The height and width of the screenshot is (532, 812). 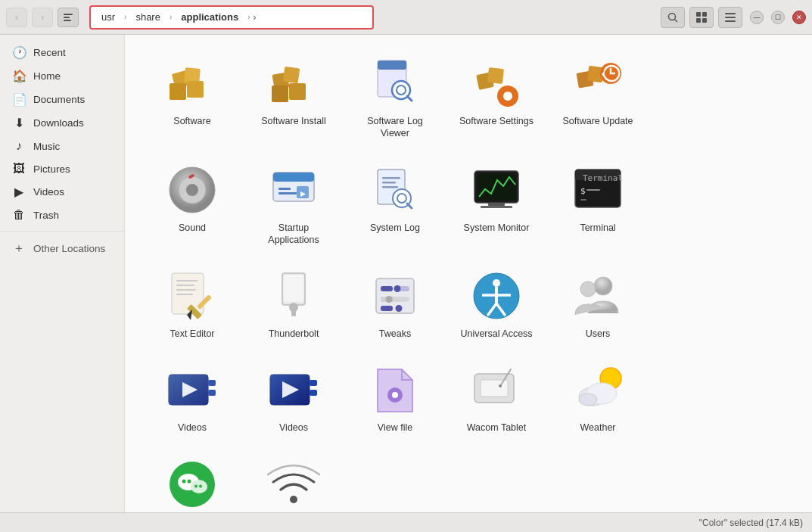 I want to click on loc-applications: applications, so click(x=210, y=17).